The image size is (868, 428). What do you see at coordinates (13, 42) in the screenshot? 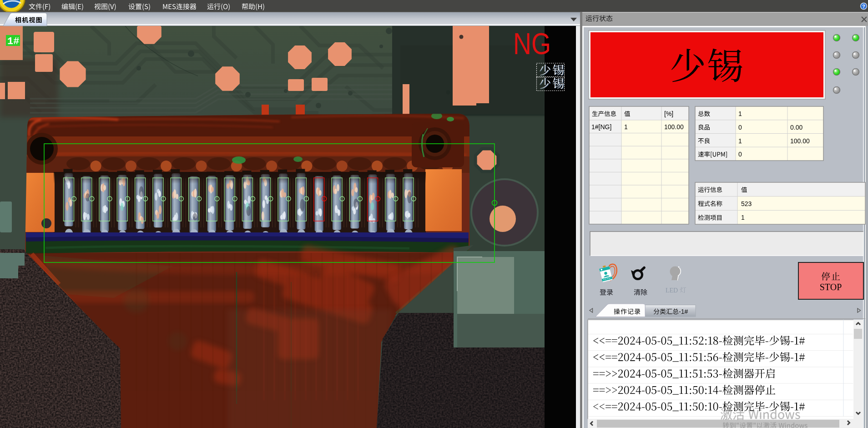
I see `svg-text: 1#` at bounding box center [13, 42].